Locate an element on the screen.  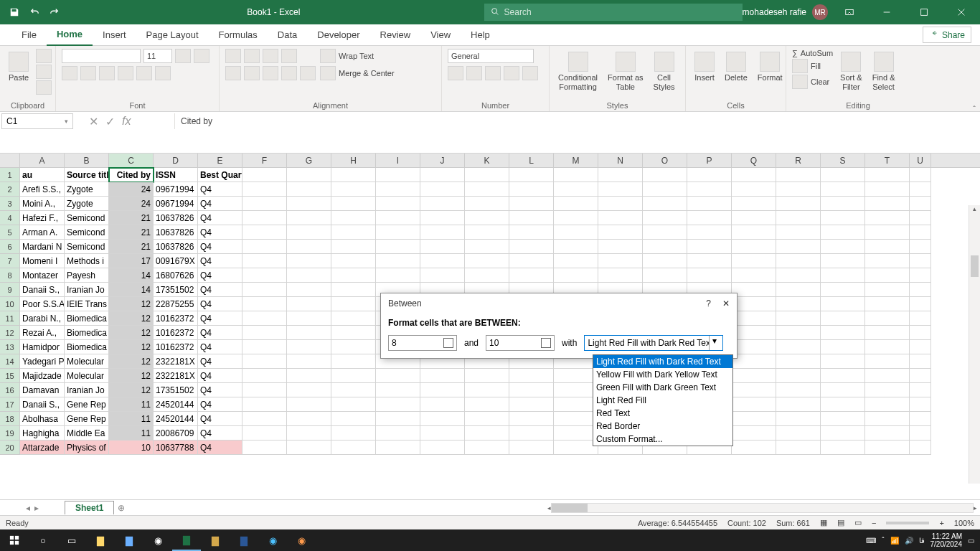
tray-volume-icon: 🔊 is located at coordinates (909, 541).